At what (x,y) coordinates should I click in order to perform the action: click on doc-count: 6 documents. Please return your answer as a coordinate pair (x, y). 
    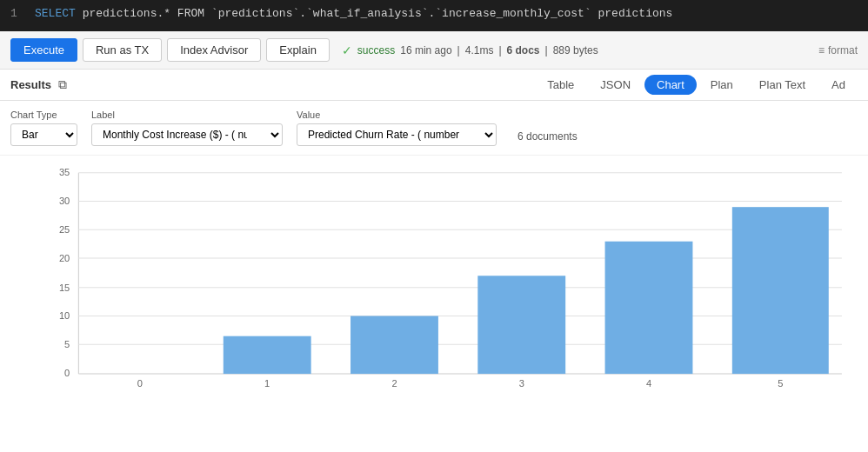
    Looking at the image, I should click on (548, 138).